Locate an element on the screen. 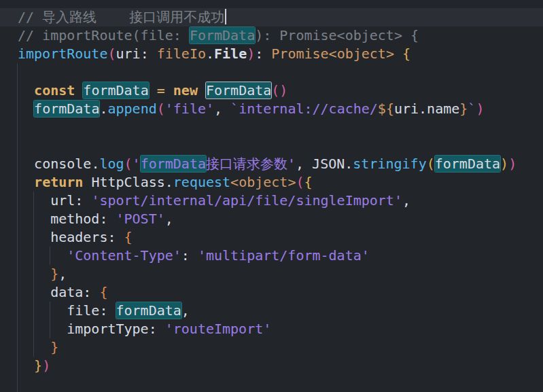 Image resolution: width=543 pixels, height=392 pixels. code-token: log is located at coordinates (111, 164).